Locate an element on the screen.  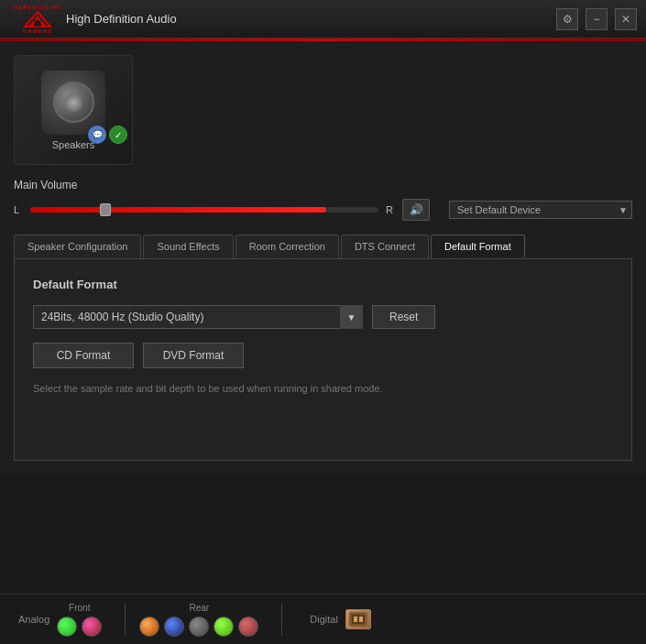
speaker-icon-wrapper: 💬 ✓ Speakers is located at coordinates (73, 110).